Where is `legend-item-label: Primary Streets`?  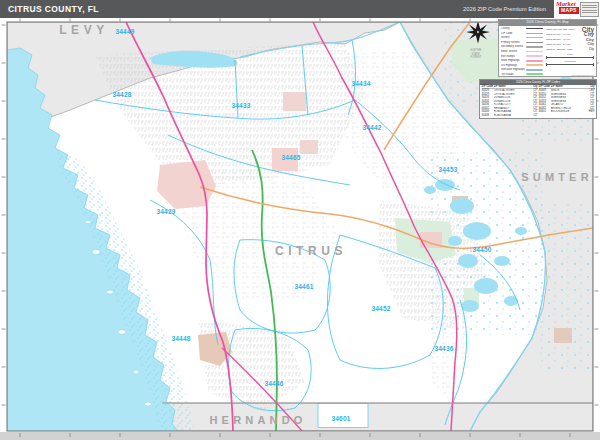 legend-item-label: Primary Streets is located at coordinates (514, 42).